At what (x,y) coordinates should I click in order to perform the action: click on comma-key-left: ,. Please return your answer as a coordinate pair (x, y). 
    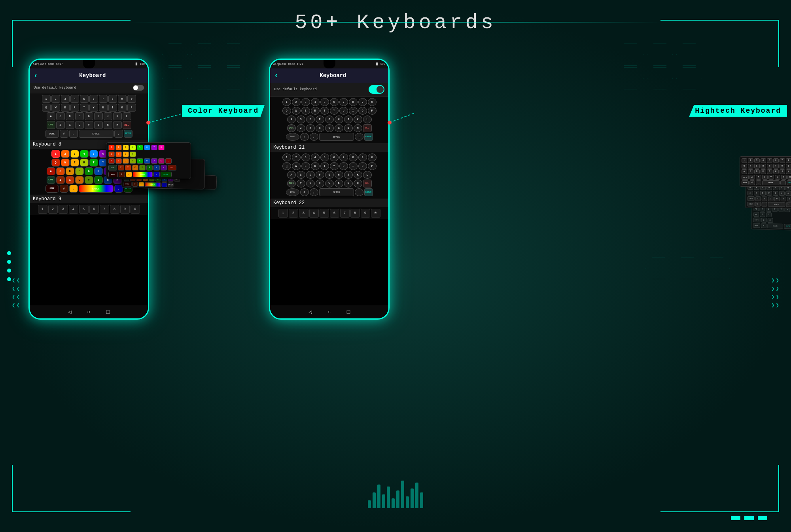
    Looking at the image, I should click on (74, 134).